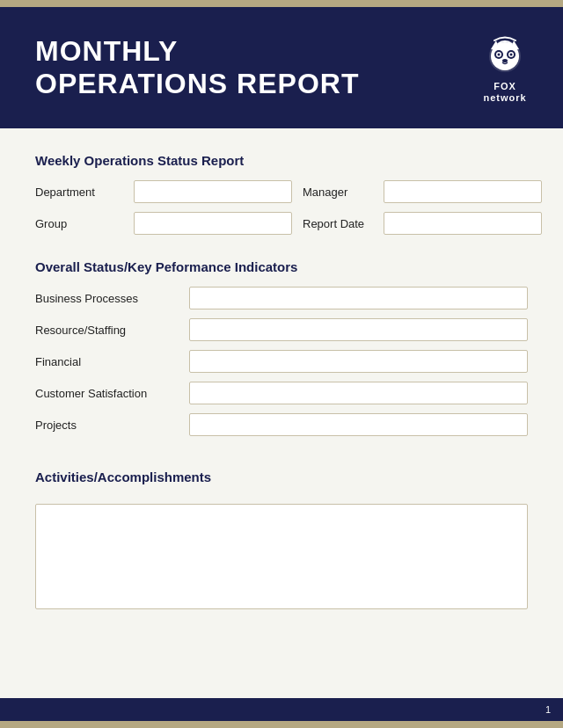 The width and height of the screenshot is (563, 728). Describe the element at coordinates (113, 362) in the screenshot. I see `kpi-label-2: Financial` at that location.